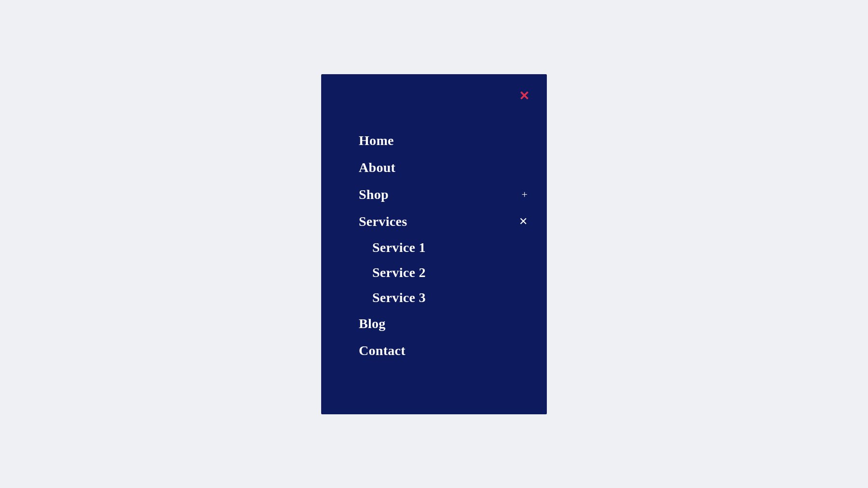 This screenshot has height=488, width=868. What do you see at coordinates (460, 248) in the screenshot?
I see `nav-item-service1: Service 1` at bounding box center [460, 248].